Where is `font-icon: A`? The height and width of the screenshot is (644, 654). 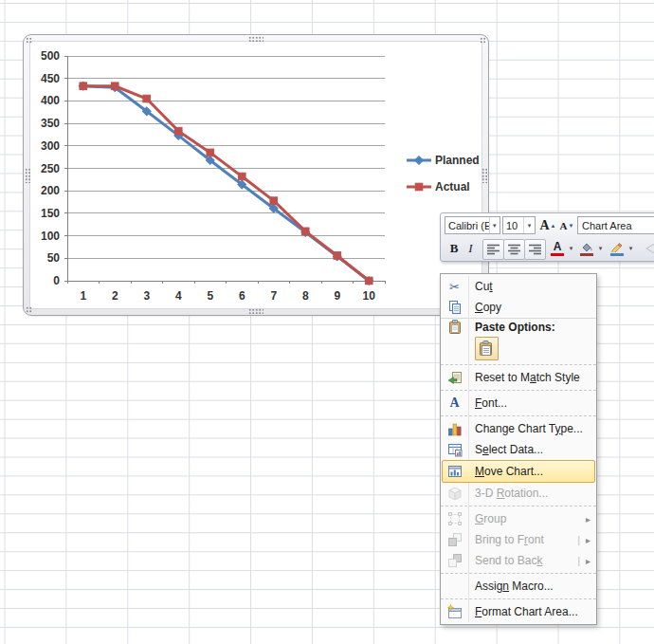
font-icon: A is located at coordinates (454, 403).